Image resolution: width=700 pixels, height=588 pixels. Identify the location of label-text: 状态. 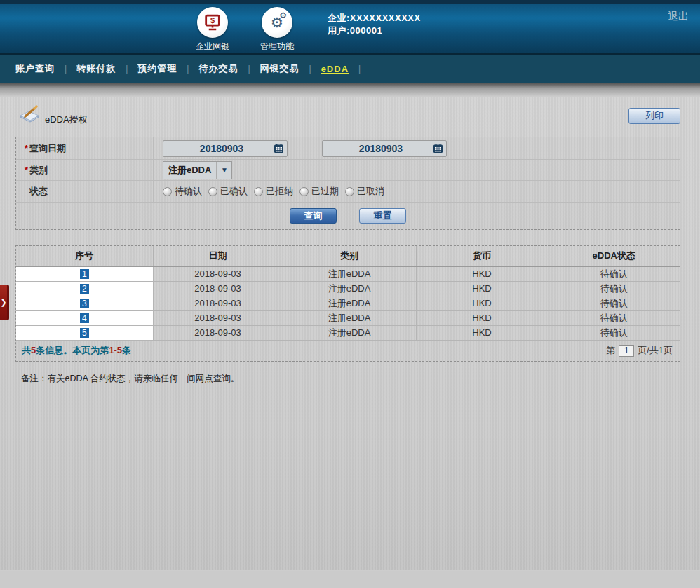
(39, 191).